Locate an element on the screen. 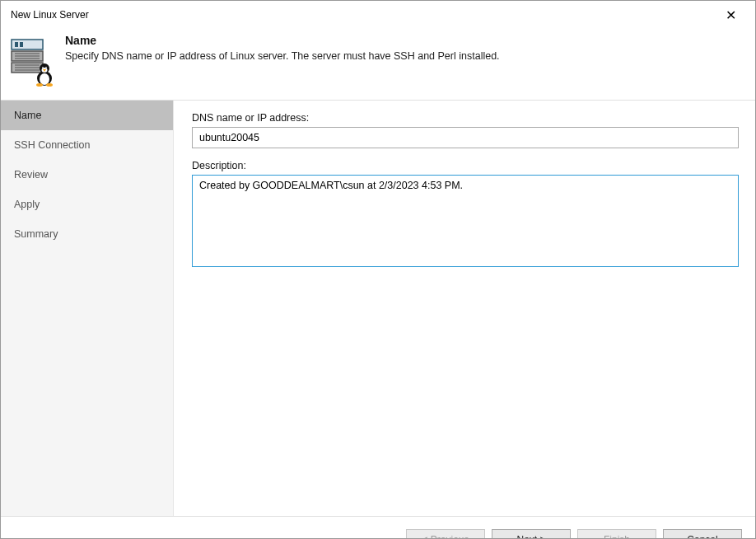  next-button: Next > is located at coordinates (531, 534).